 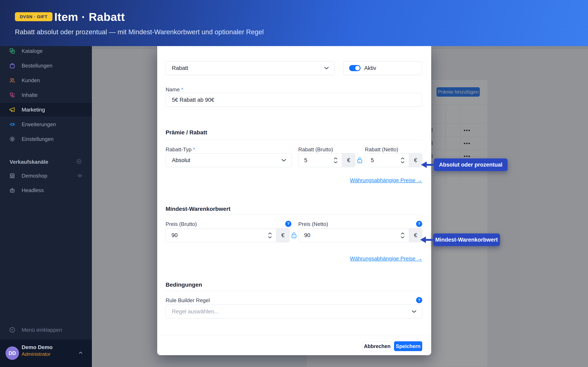 What do you see at coordinates (180, 68) in the screenshot?
I see `typ-select-value: Rabatt` at bounding box center [180, 68].